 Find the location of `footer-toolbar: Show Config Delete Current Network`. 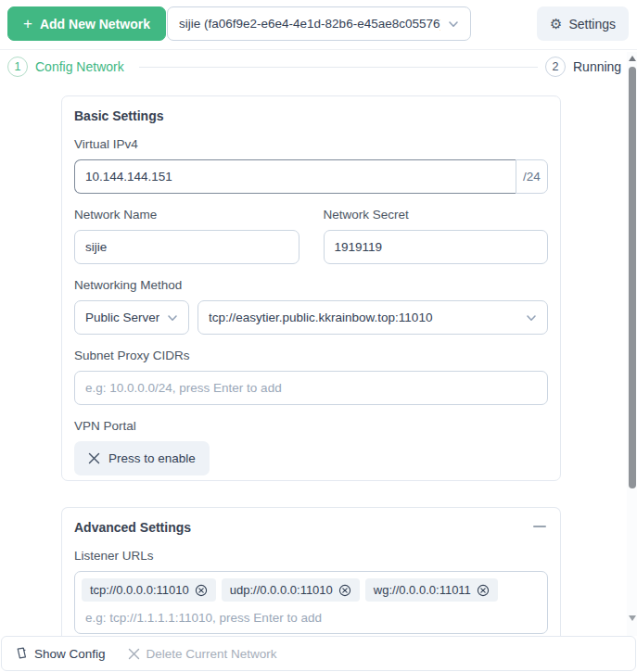

footer-toolbar: Show Config Delete Current Network is located at coordinates (319, 653).